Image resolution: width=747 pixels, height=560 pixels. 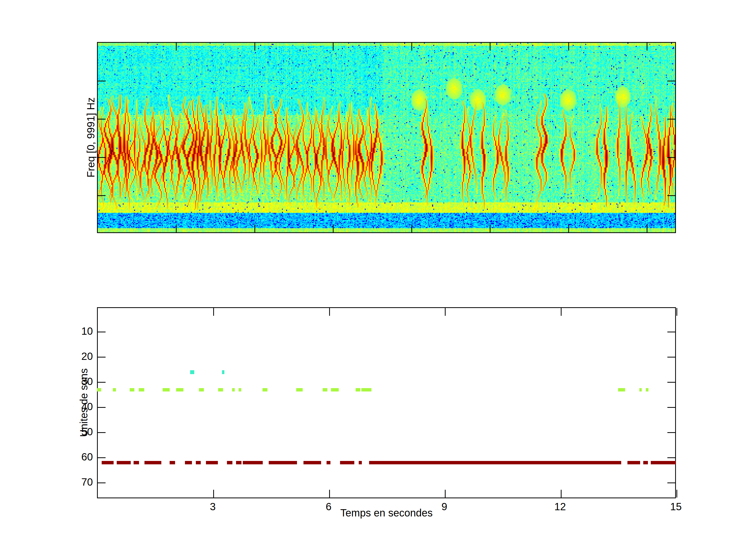 What do you see at coordinates (78, 406) in the screenshot?
I see `units-y-tick-label: 40` at bounding box center [78, 406].